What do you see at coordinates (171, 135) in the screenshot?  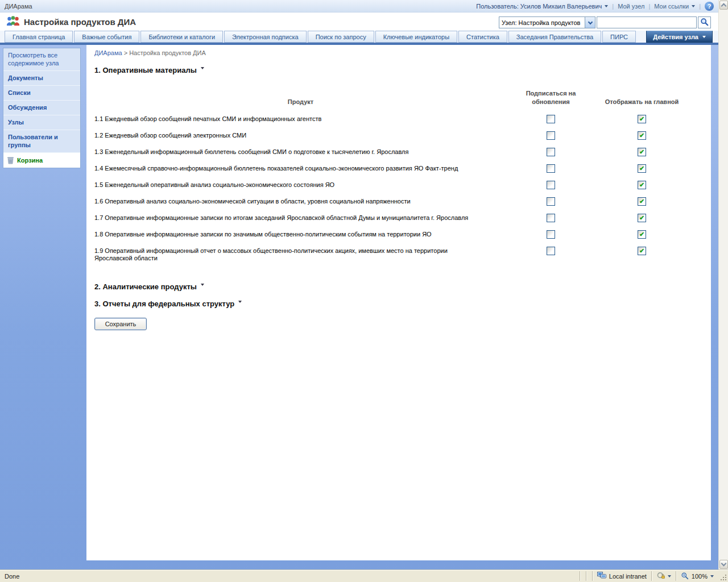 I see `product-label: 1.2 Ежедневый обзор сообщений электронны…` at bounding box center [171, 135].